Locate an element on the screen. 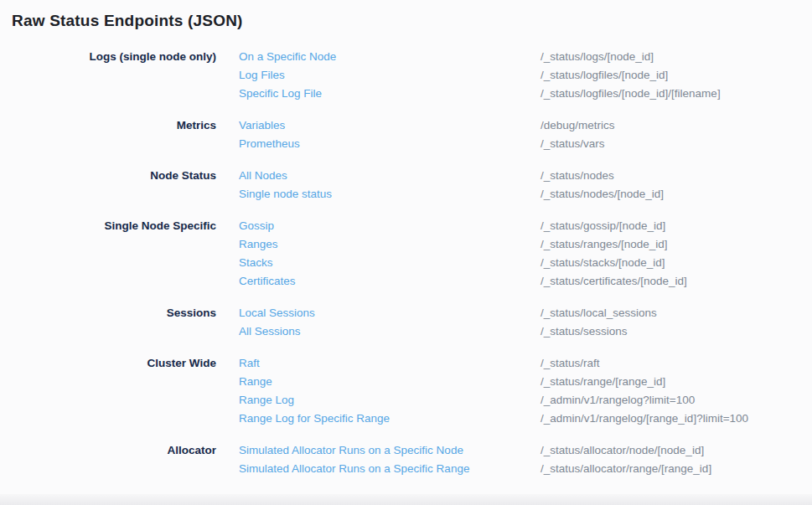  endpoint-section: Single Node Specific GossipRangesStacksC… is located at coordinates (406, 254).